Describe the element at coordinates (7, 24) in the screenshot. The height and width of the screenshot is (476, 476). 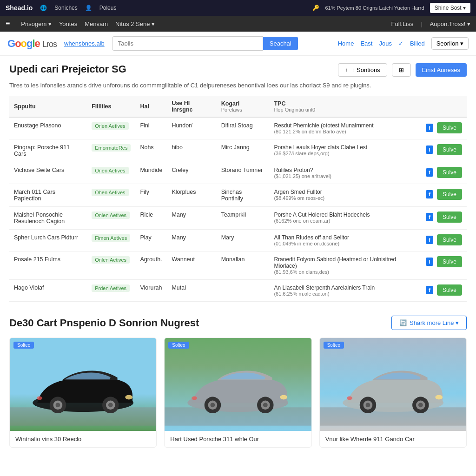
I see `hamburger-icon: ≡` at that location.